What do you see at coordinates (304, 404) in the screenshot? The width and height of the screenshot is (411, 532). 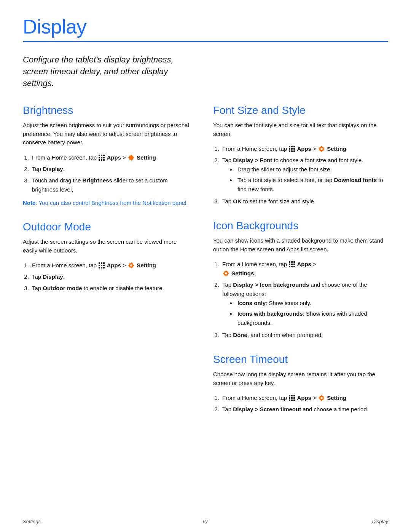 I see `screen-timeout-steps: From a Home screen, tap Apps > Setting T…` at bounding box center [304, 404].